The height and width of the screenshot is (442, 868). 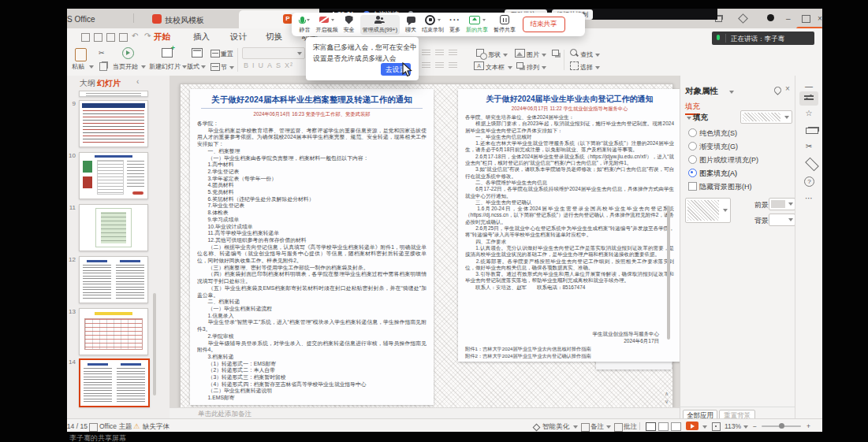 I want to click on arrange-button: 排列, so click(x=533, y=68).